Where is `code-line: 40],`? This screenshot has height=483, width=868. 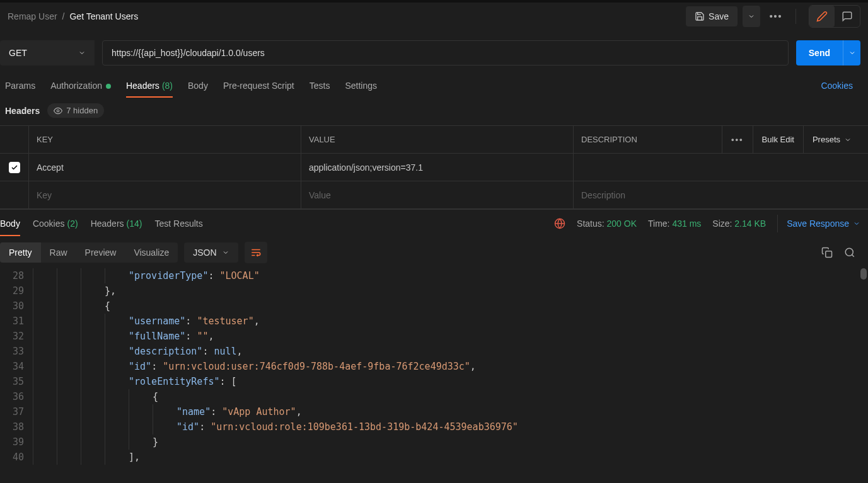 code-line: 40], is located at coordinates (434, 457).